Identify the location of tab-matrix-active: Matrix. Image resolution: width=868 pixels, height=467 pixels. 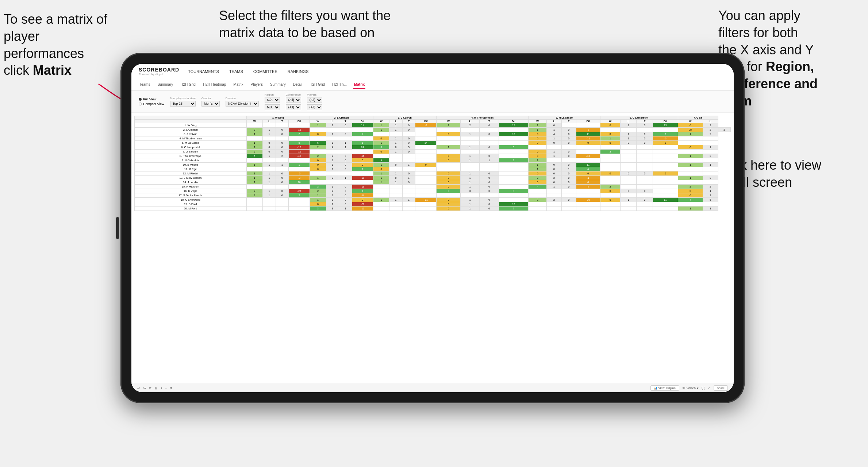
(359, 85).